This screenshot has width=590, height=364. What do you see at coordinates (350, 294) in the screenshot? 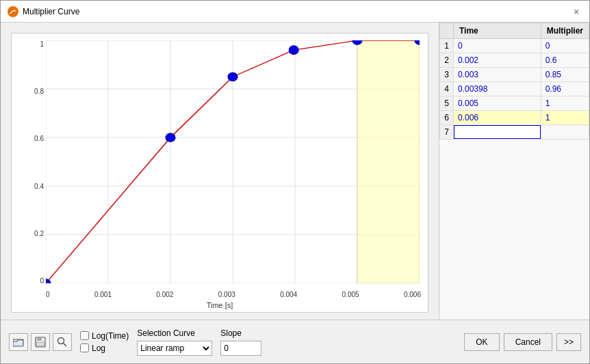
I see `x-label-5: 0.005` at bounding box center [350, 294].